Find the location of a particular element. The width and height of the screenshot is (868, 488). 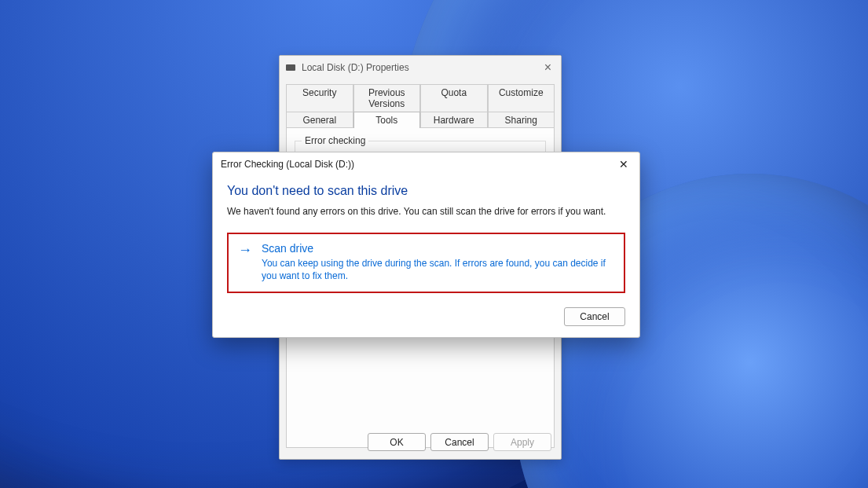

close-icon: × is located at coordinates (548, 68).